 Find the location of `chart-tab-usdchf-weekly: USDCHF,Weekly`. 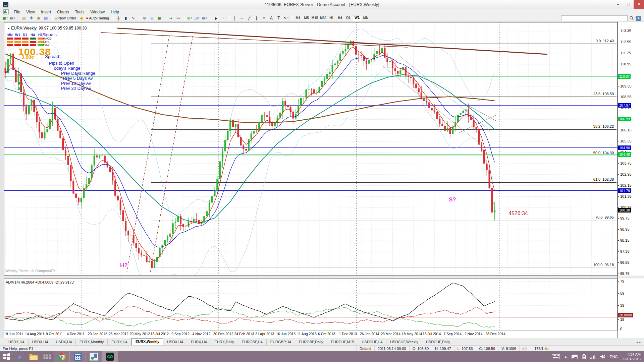

chart-tab-usdchf-weekly: USDCHF,Weekly is located at coordinates (405, 342).